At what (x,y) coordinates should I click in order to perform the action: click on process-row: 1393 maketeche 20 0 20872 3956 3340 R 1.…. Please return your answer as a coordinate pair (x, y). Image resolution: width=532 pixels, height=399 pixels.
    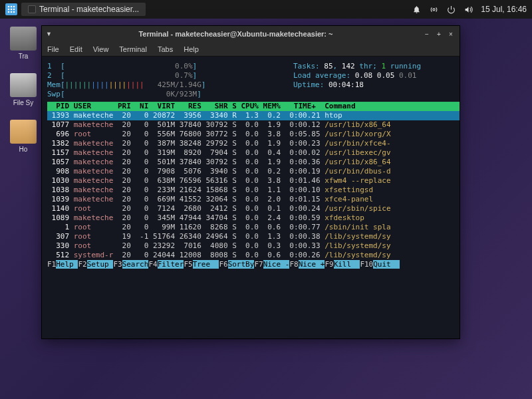
    Looking at the image, I should click on (253, 116).